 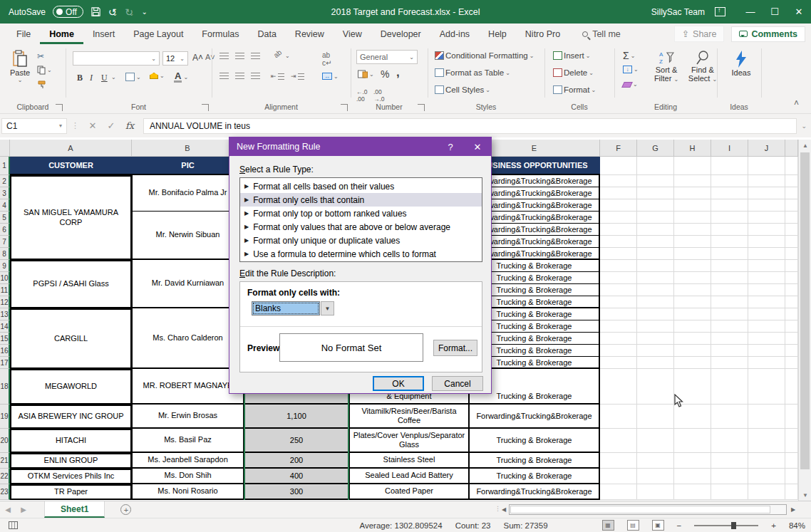 What do you see at coordinates (328, 308) in the screenshot?
I see `condition-dropdown-arrow-icon: ▼` at bounding box center [328, 308].